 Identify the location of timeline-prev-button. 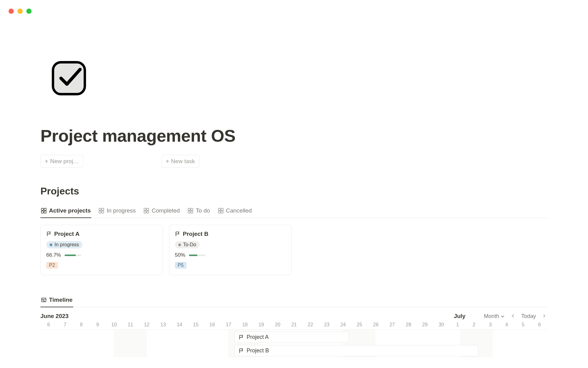
(513, 316).